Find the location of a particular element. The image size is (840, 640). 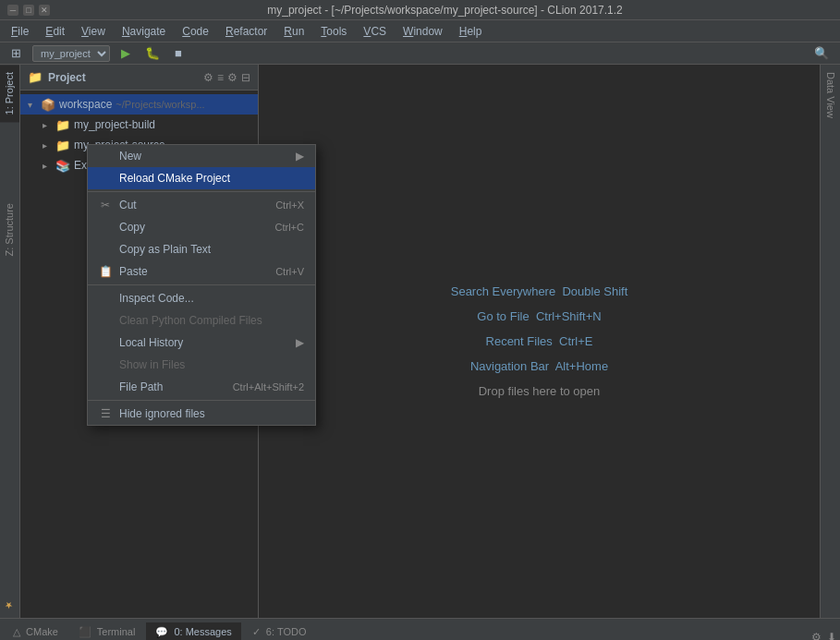

tab-todo: ✓ 6: TODO is located at coordinates (279, 632).